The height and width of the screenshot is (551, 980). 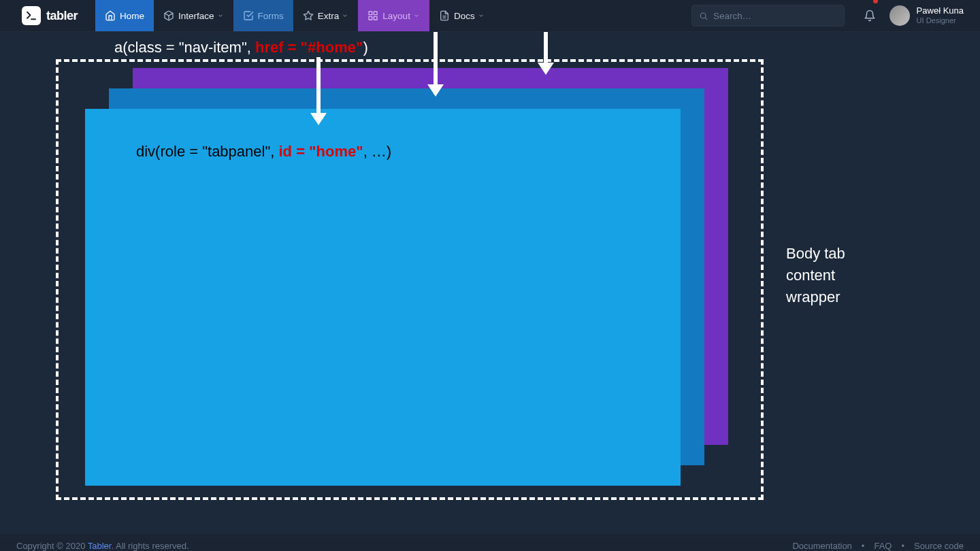 I want to click on footer-text: . All rights reserved., so click(x=150, y=546).